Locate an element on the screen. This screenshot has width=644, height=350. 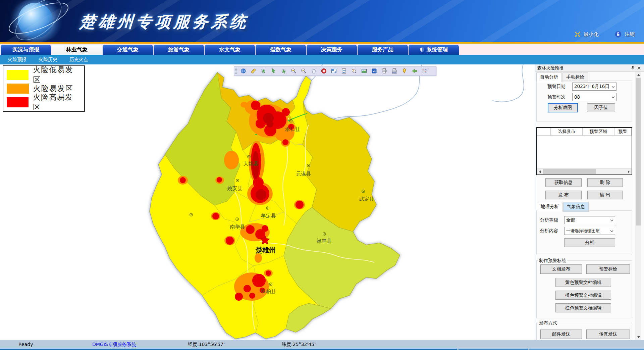
warning-table: 选择县市预警区域预警 is located at coordinates (584, 151).